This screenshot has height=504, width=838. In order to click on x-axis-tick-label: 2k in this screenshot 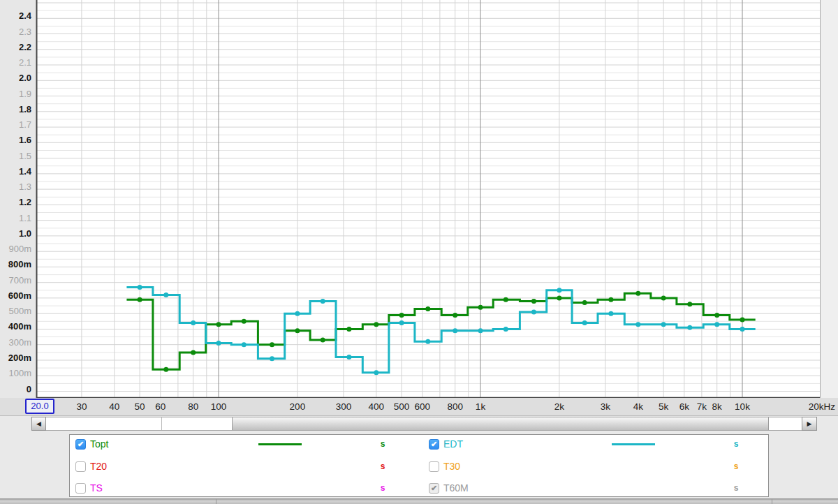, I will do `click(559, 407)`.